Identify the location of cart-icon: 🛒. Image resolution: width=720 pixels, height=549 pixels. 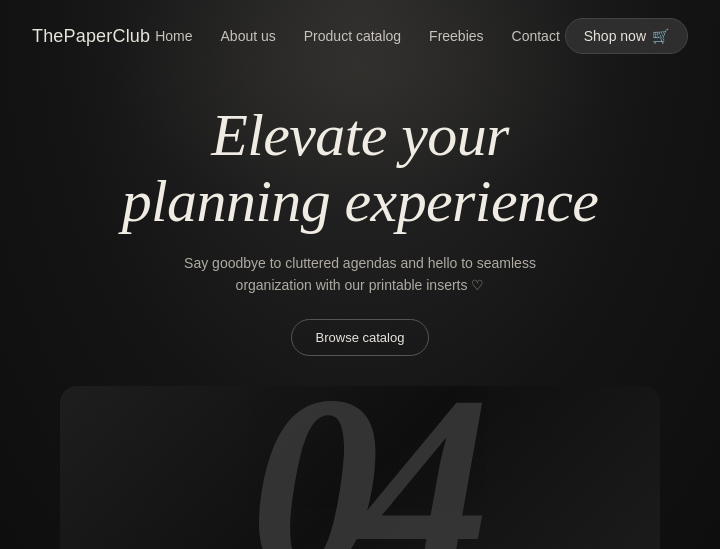
(660, 36).